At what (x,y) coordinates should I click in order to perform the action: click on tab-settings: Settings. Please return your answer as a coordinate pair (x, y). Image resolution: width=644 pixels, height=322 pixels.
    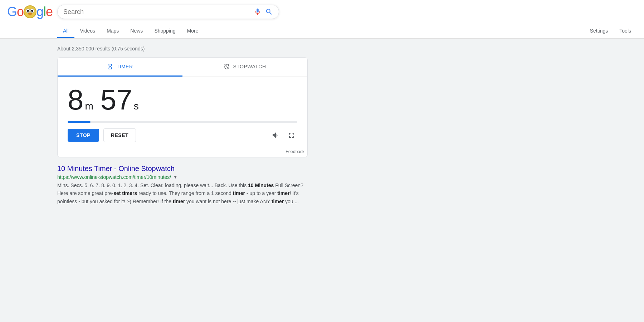
    Looking at the image, I should click on (599, 31).